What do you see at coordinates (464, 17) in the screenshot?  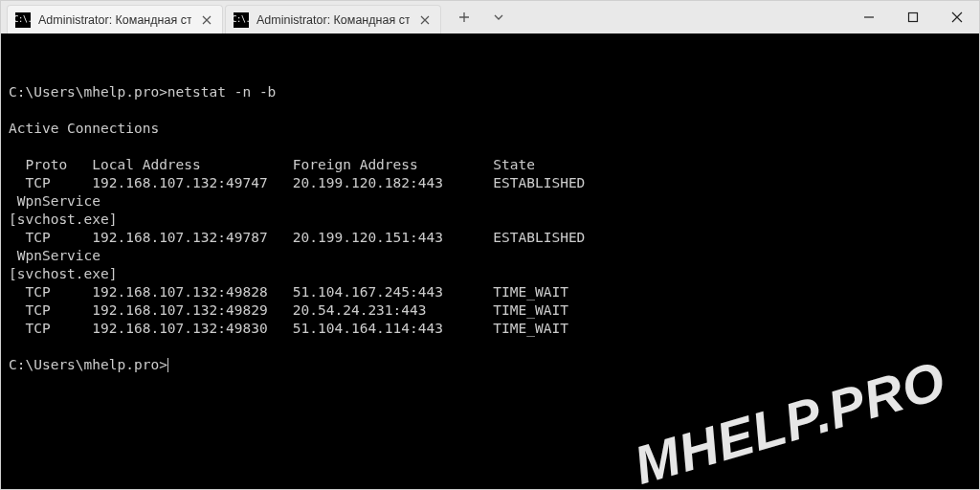 I see `new-tab-button` at bounding box center [464, 17].